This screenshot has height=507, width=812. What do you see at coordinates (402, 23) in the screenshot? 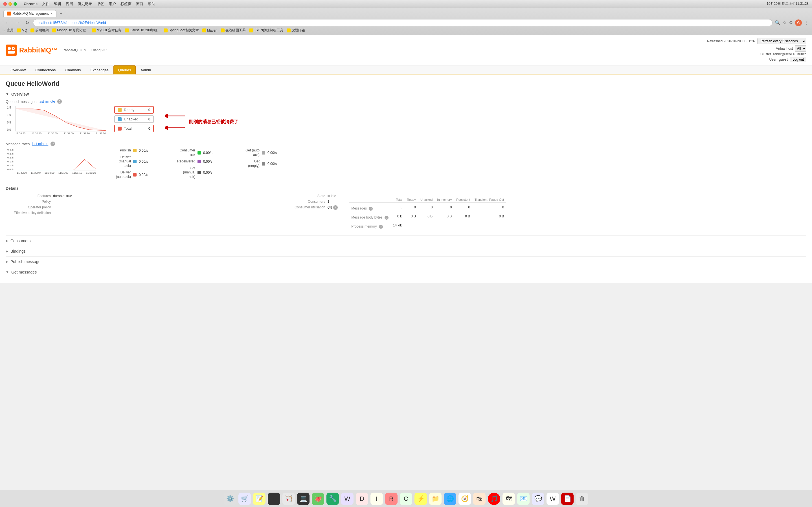
I see `address-bar: localhost:15672/#/queues/%2F/HelloWorld` at bounding box center [402, 23].